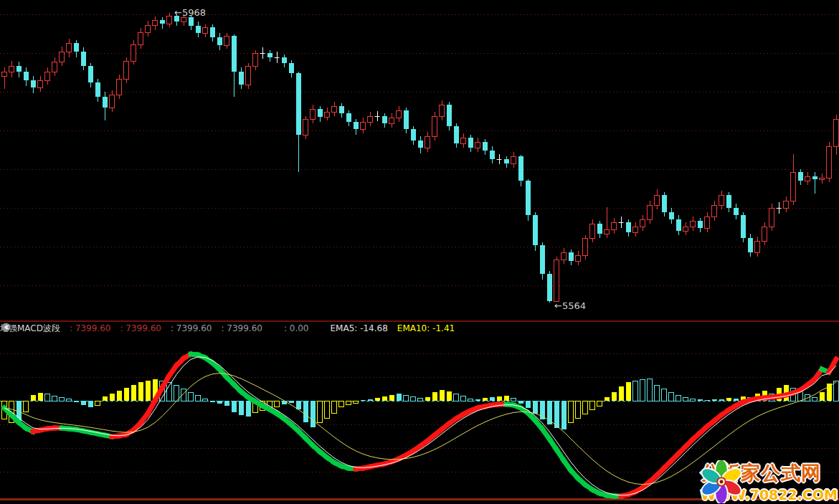 This screenshot has height=504, width=839. Describe the element at coordinates (570, 305) in the screenshot. I see `price-low-label: ←5564` at that location.